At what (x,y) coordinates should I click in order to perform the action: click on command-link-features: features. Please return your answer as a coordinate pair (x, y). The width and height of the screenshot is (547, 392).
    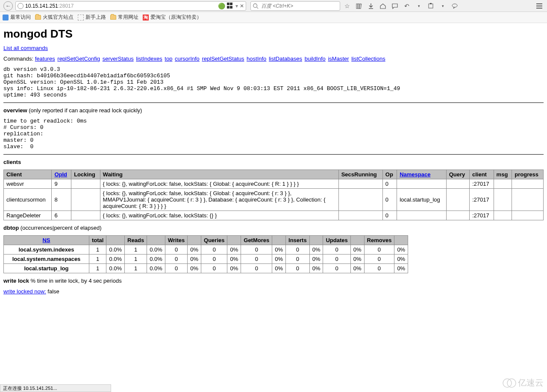
    Looking at the image, I should click on (45, 59).